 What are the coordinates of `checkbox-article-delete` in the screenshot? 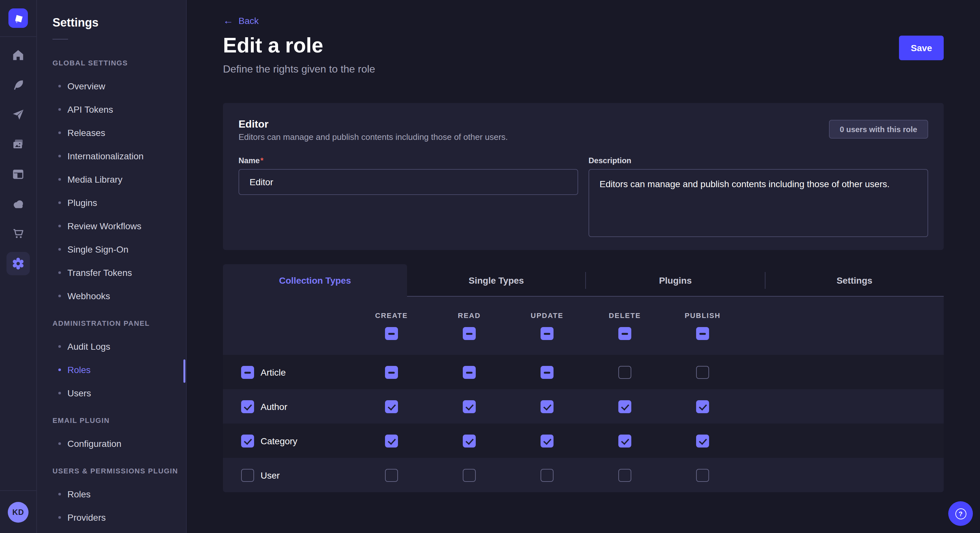 It's located at (625, 372).